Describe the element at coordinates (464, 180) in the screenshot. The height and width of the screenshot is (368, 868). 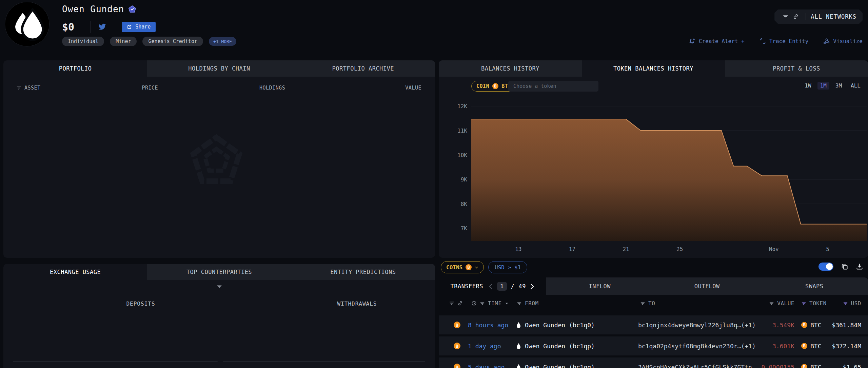
I see `svg-text: 9K` at that location.